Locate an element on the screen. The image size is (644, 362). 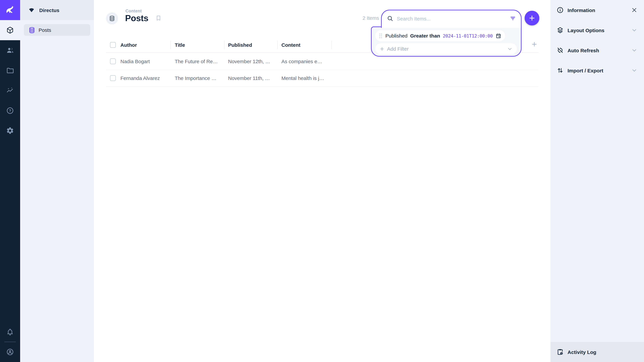
activity-log-label: Activity Log is located at coordinates (582, 352).